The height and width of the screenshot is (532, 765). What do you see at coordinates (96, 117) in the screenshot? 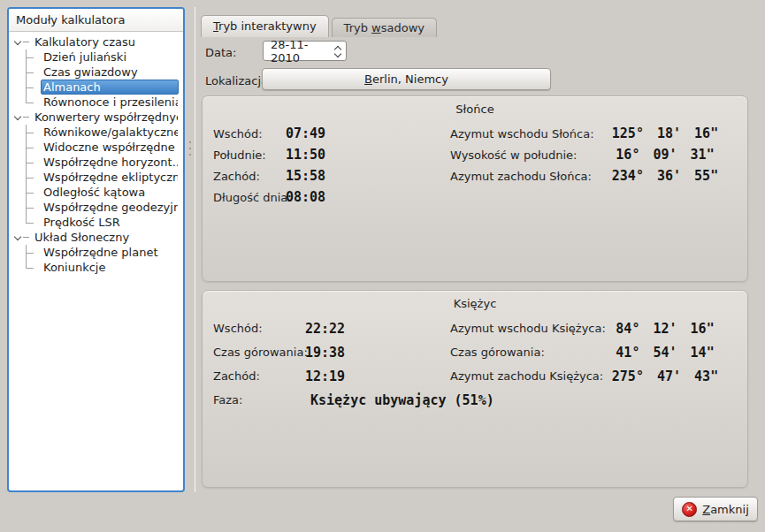
I see `tree-item: Konwertery współrzędnych` at bounding box center [96, 117].